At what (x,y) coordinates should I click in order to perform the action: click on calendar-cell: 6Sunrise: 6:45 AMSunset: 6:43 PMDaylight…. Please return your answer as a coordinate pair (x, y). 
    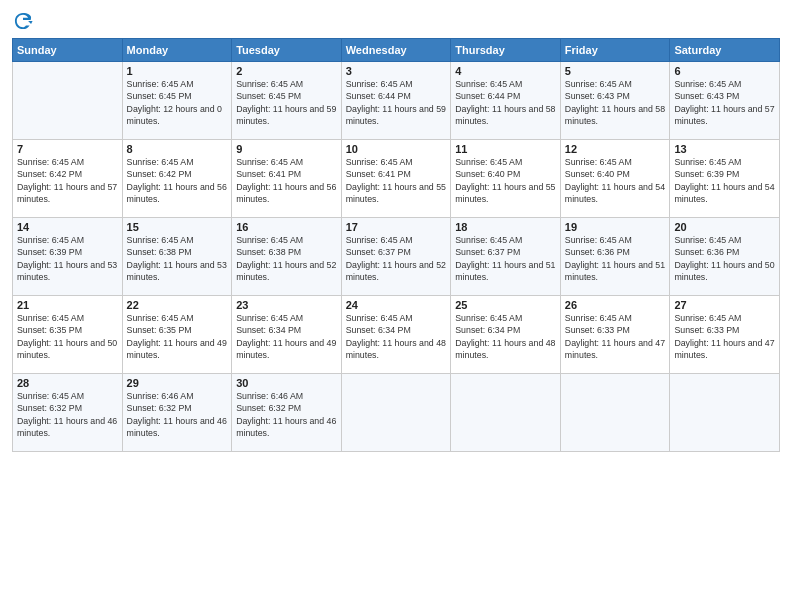
    Looking at the image, I should click on (725, 101).